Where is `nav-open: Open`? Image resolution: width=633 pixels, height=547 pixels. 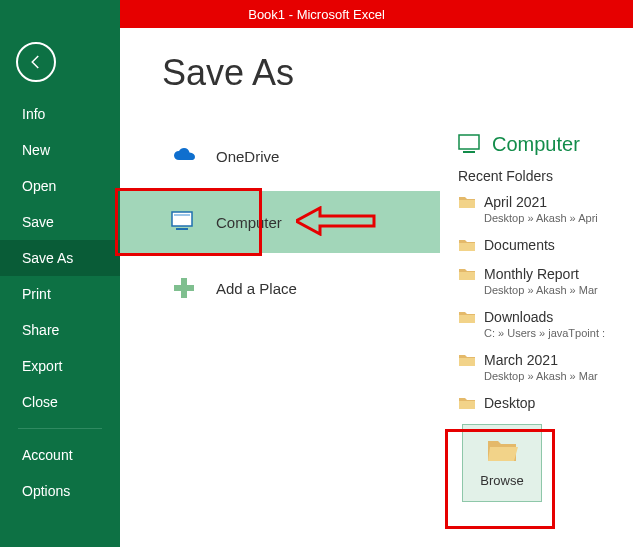
nav-open: Open is located at coordinates (60, 186).